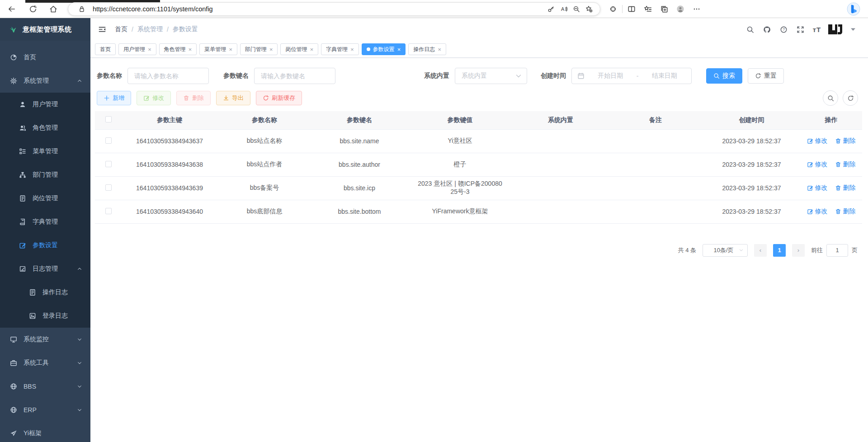 The width and height of the screenshot is (868, 442). What do you see at coordinates (589, 9) in the screenshot?
I see `favorite-add-icon` at bounding box center [589, 9].